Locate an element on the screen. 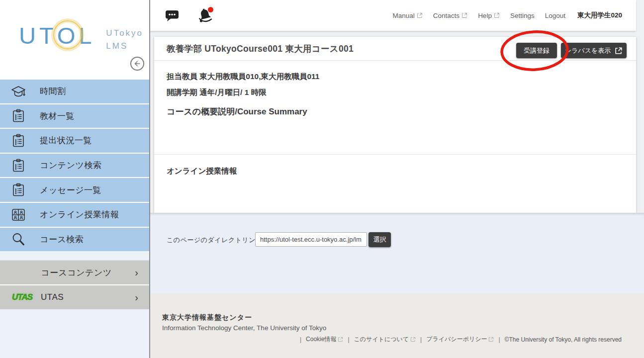 Image resolution: width=644 pixels, height=358 pixels. show-syllabus-button: シラバスを表示 is located at coordinates (594, 51).